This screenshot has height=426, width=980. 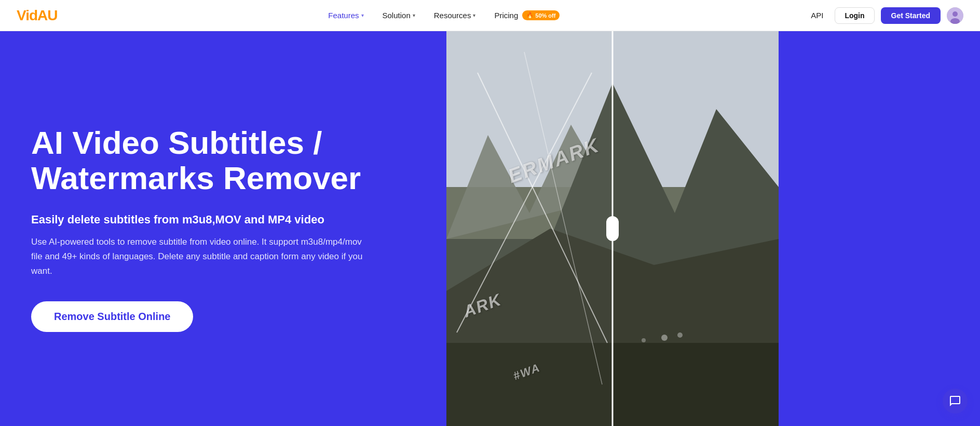 What do you see at coordinates (223, 220) in the screenshot?
I see `hero-subtitle-bold: Easily delete subtitles from m3u8,MOV an…` at bounding box center [223, 220].